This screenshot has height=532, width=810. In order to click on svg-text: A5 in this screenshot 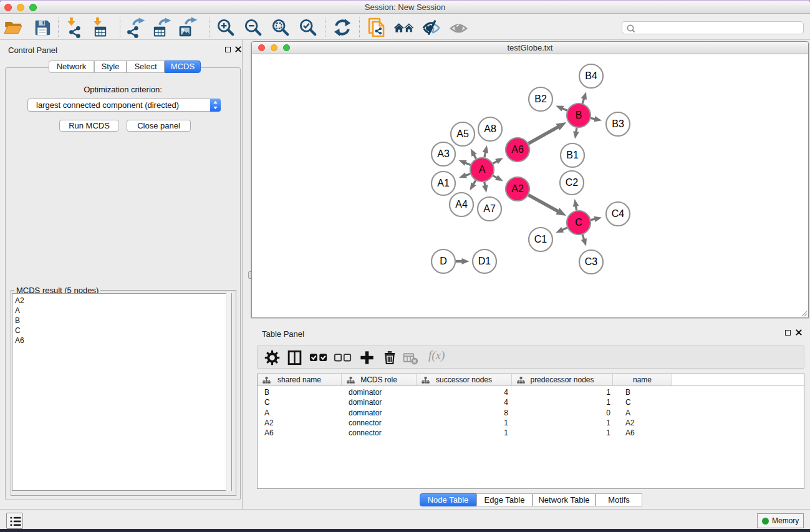, I will do `click(463, 133)`.